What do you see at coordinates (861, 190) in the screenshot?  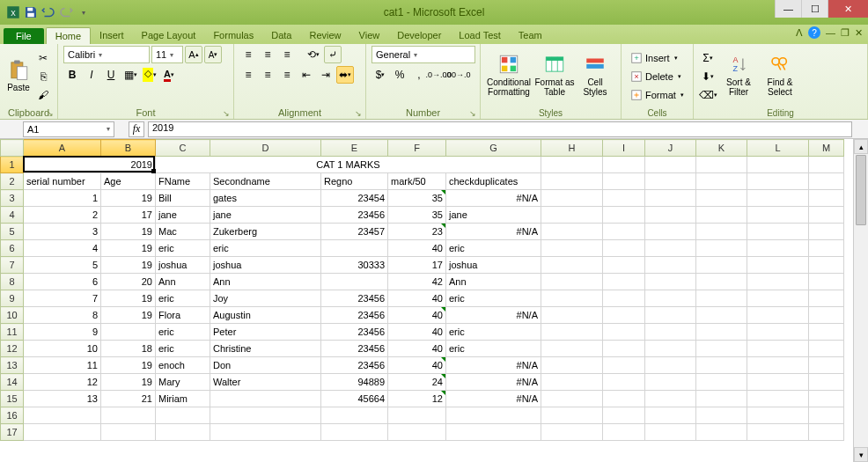 I see `scroll-thumb` at bounding box center [861, 190].